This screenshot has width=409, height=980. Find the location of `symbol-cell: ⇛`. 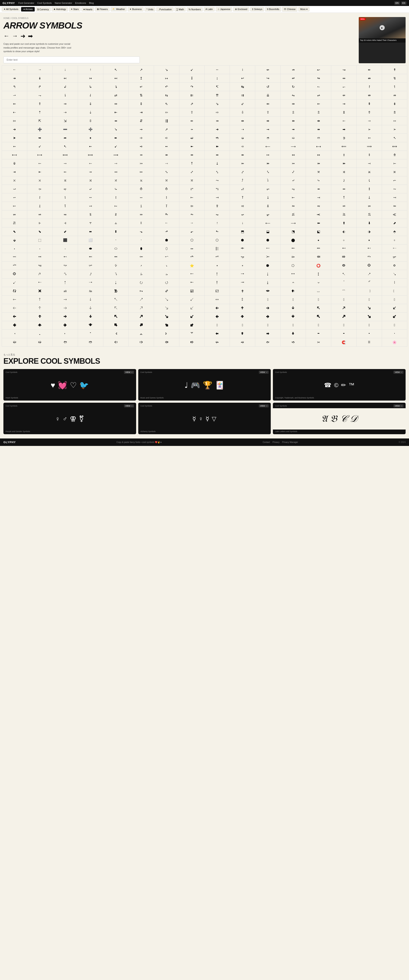

symbol-cell: ⇛ is located at coordinates (293, 103).